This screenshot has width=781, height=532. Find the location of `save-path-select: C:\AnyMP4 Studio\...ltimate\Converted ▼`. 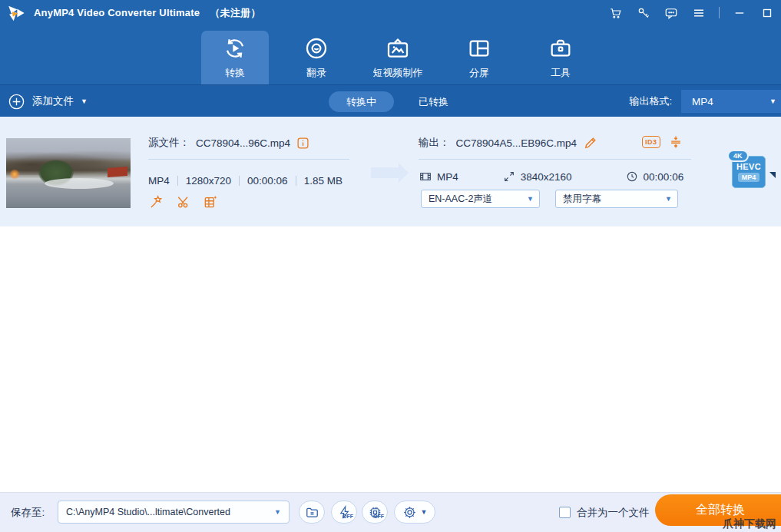

save-path-select: C:\AnyMP4 Studio\...ltimate\Converted ▼ is located at coordinates (174, 512).